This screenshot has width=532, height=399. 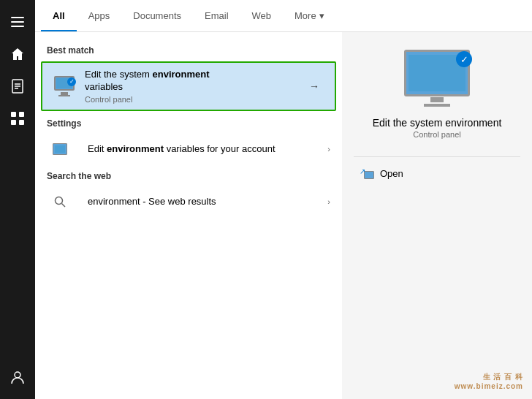 What do you see at coordinates (310, 16) in the screenshot?
I see `tab-more: More ▾` at bounding box center [310, 16].